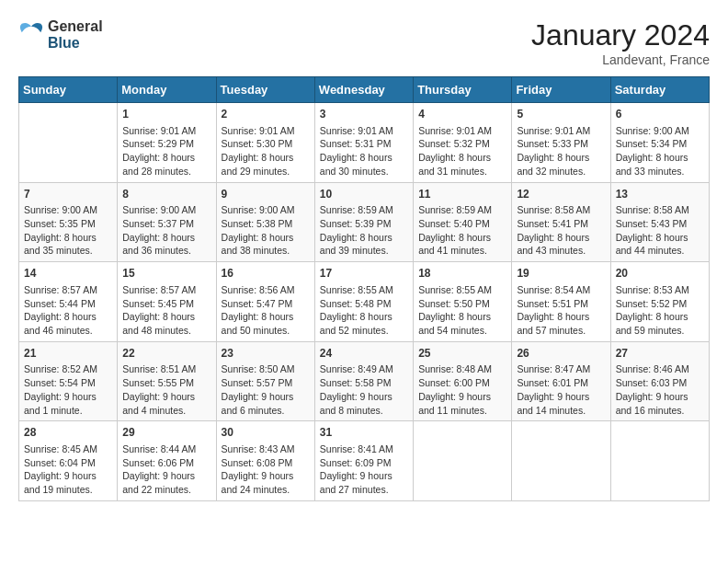 The image size is (728, 563). What do you see at coordinates (462, 353) in the screenshot?
I see `day-number: 25` at bounding box center [462, 353].